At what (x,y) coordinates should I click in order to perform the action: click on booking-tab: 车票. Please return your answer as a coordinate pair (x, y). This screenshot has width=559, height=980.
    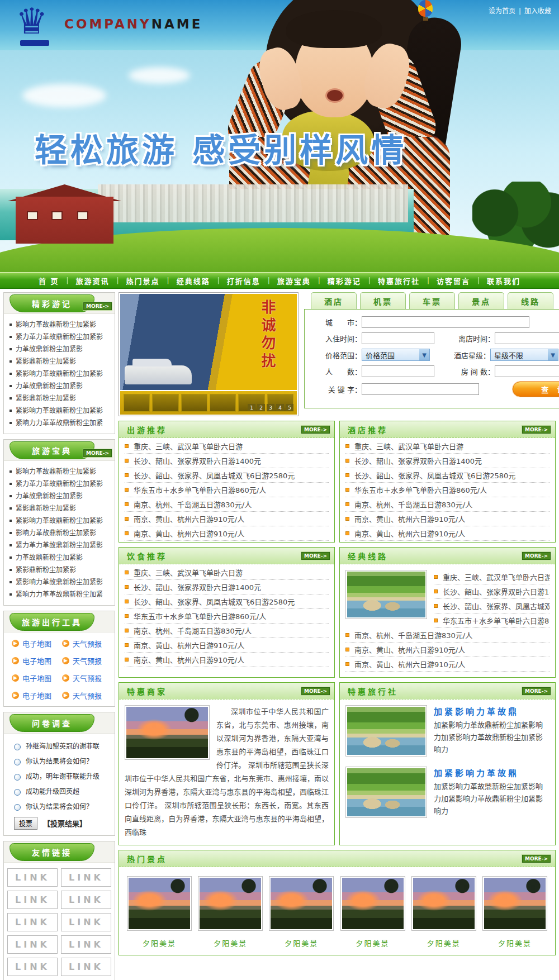
    Looking at the image, I should click on (432, 301).